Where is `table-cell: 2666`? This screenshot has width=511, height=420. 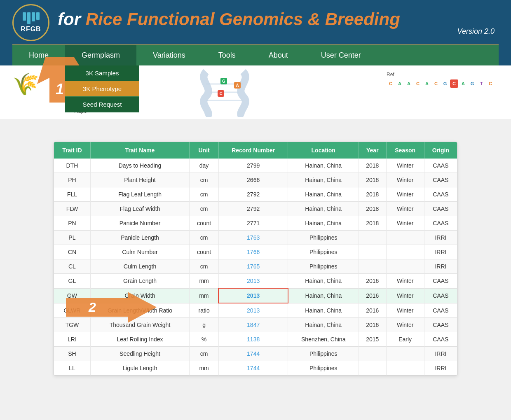 table-cell: 2666 is located at coordinates (253, 180).